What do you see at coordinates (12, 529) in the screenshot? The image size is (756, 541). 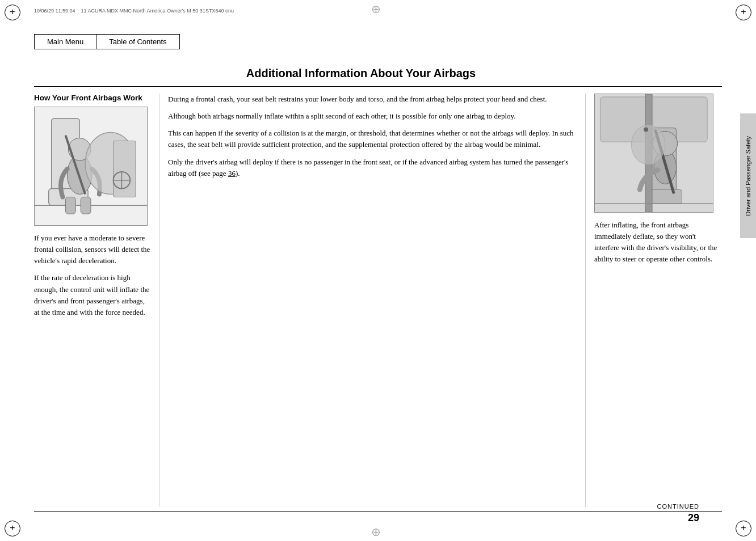 I see `reg-mark-bl` at bounding box center [12, 529].